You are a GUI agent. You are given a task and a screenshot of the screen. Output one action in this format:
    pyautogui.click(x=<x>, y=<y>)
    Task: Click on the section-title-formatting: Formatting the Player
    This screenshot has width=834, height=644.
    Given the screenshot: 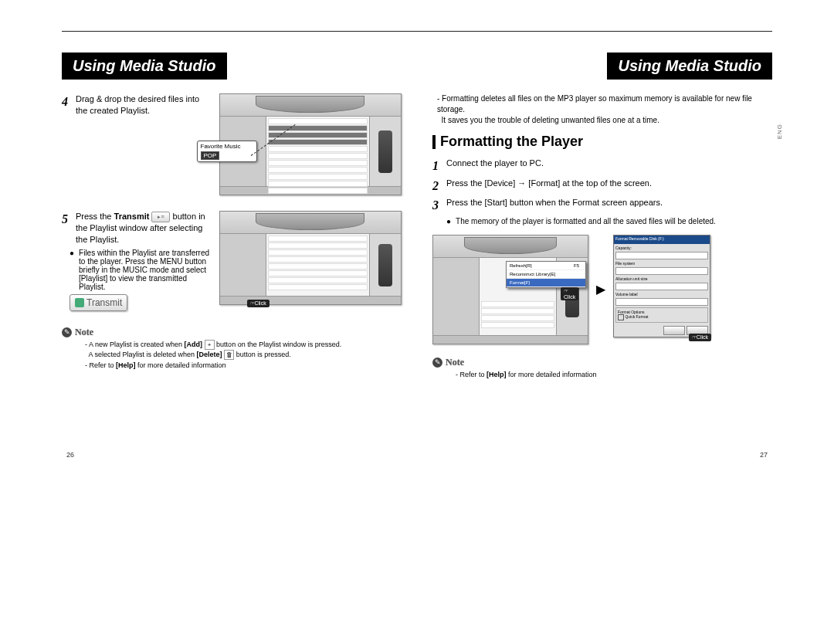 What is the action you would take?
    pyautogui.click(x=602, y=142)
    